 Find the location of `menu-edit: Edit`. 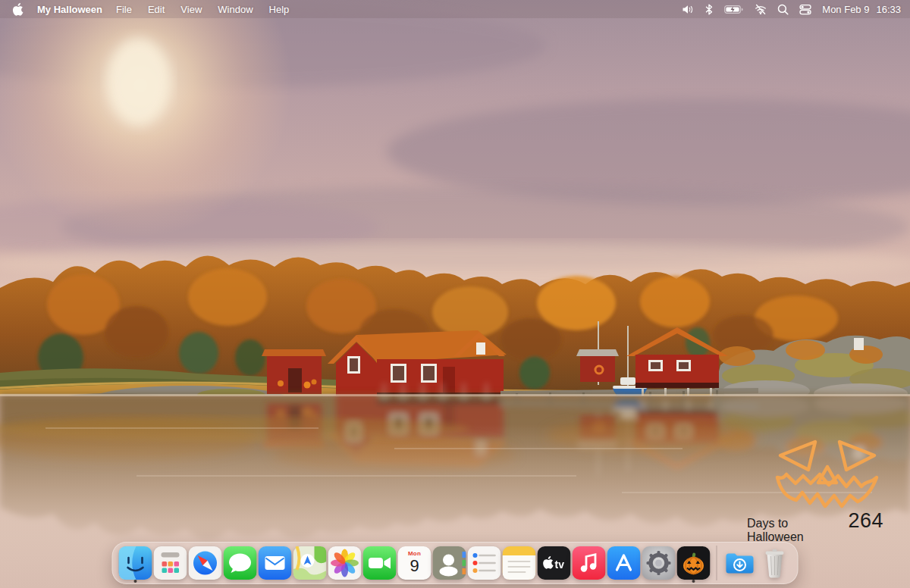

menu-edit: Edit is located at coordinates (156, 9).